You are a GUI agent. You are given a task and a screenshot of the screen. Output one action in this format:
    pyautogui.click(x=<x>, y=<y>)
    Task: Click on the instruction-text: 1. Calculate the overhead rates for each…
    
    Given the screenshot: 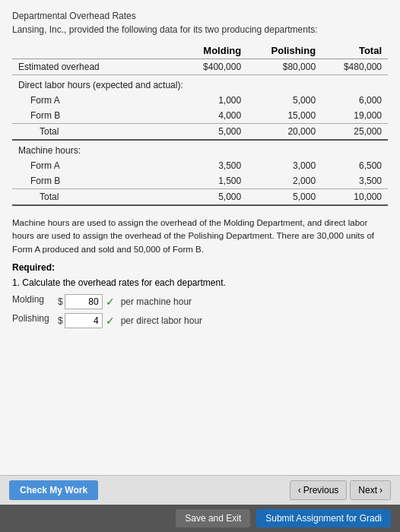 What is the action you would take?
    pyautogui.click(x=200, y=283)
    